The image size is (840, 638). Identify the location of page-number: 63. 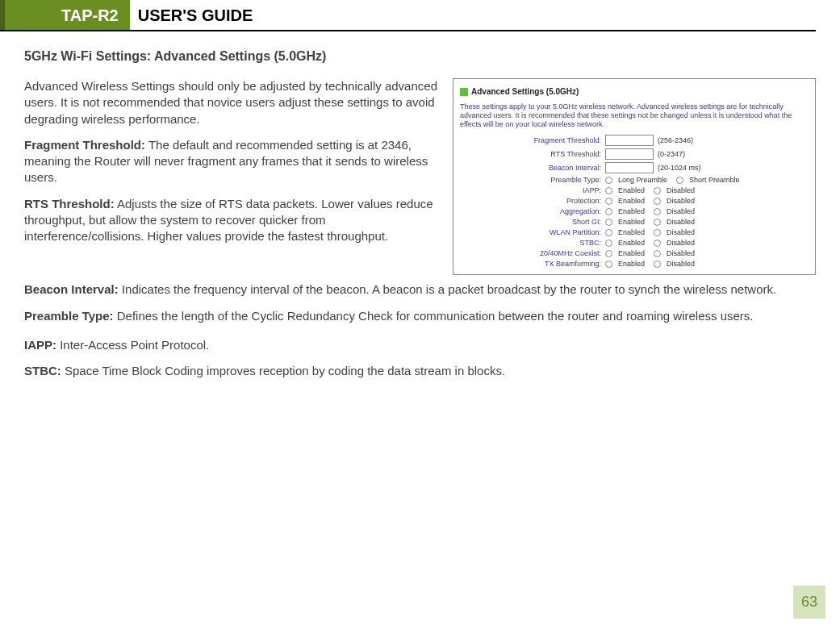
(809, 602).